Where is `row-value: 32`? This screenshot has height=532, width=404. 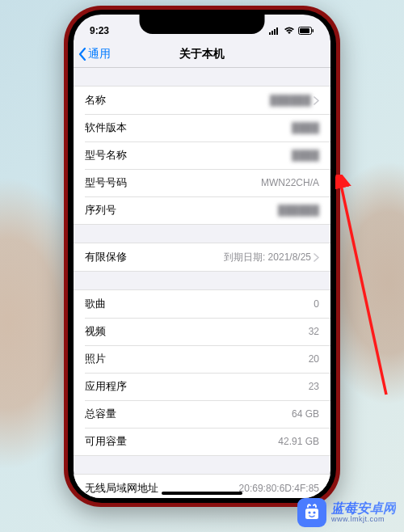 row-value: 32 is located at coordinates (314, 331).